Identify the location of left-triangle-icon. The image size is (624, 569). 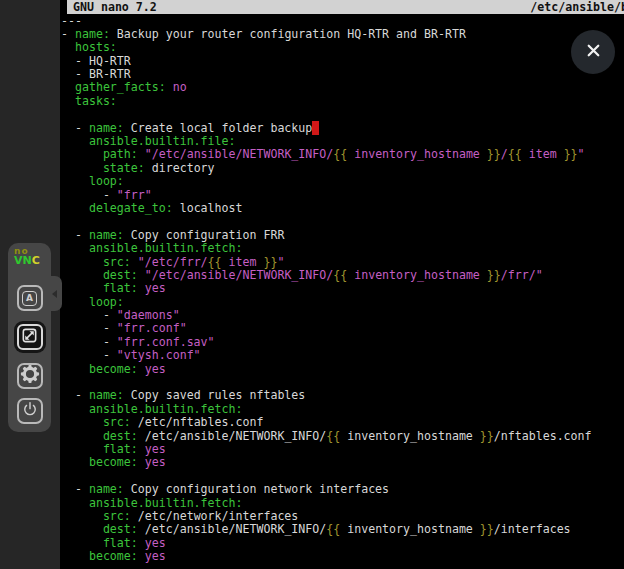
(54, 294).